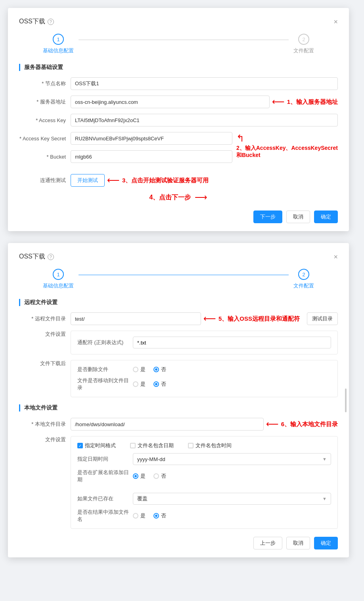 This screenshot has height=601, width=364. Describe the element at coordinates (105, 499) in the screenshot. I see `if-exists-label: 如果文件已存在` at that location.